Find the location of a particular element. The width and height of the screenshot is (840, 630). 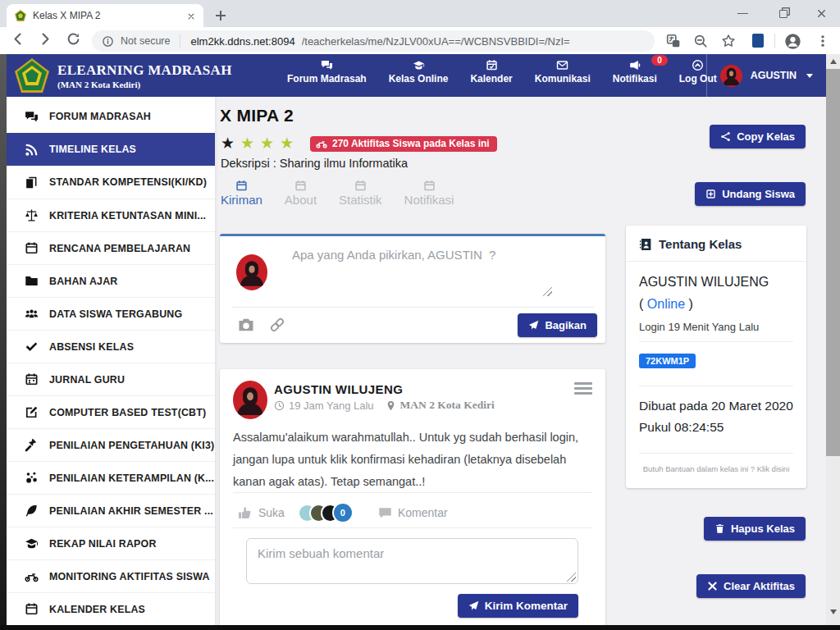

window-close-button is located at coordinates (821, 13).